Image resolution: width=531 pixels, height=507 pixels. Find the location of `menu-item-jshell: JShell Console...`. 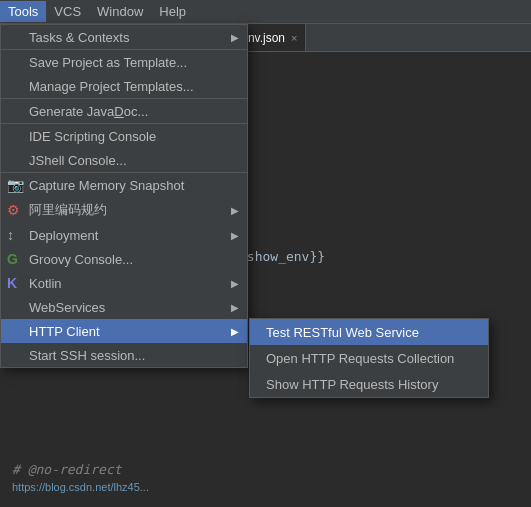

menu-item-jshell: JShell Console... is located at coordinates (124, 160).